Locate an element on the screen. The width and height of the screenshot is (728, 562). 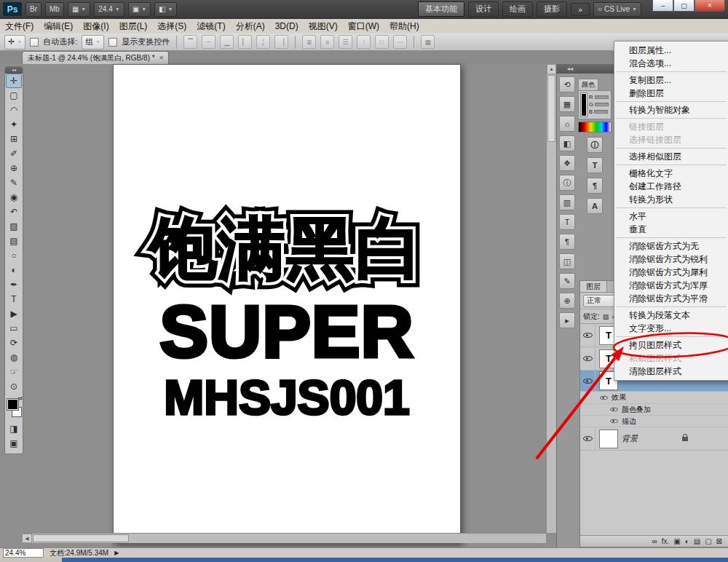
menu-item-image: 图像(I) is located at coordinates (96, 26).